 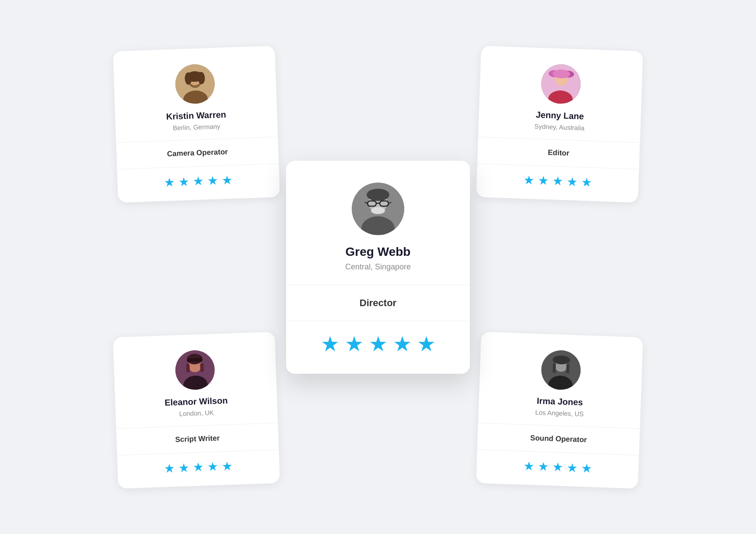 What do you see at coordinates (378, 267) in the screenshot?
I see `location-greg: Central, Singapore` at bounding box center [378, 267].